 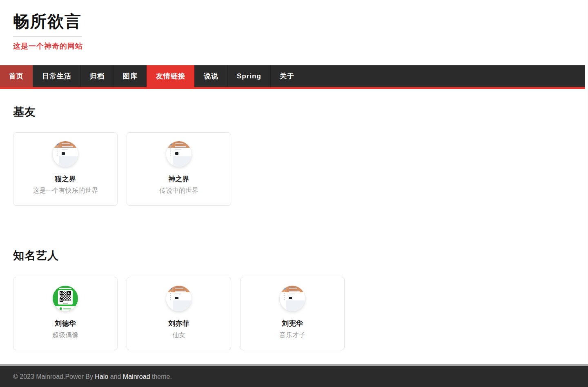 I want to click on friend-name: 刘德华, so click(x=65, y=324).